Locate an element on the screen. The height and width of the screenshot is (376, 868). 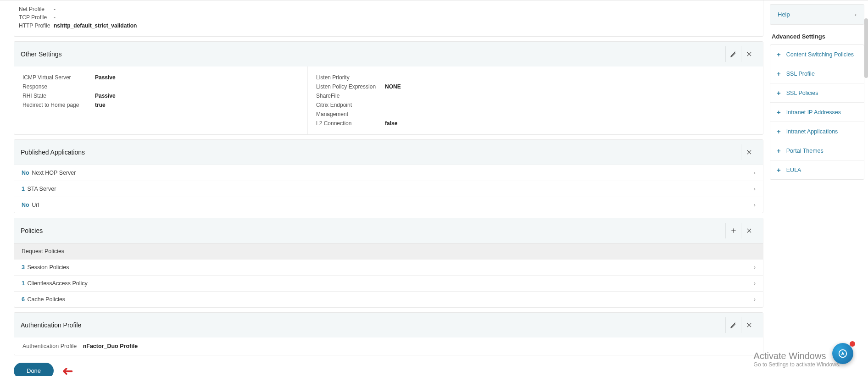
l2-label: L2 Connection is located at coordinates (351, 123).